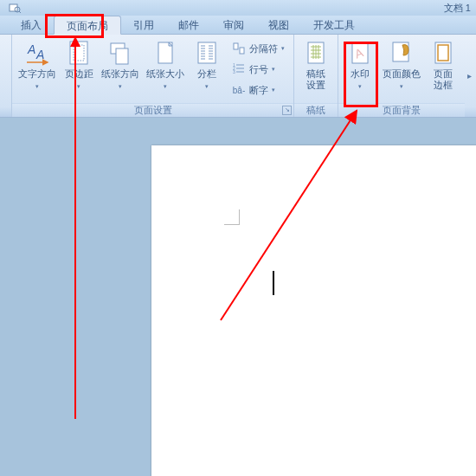 The height and width of the screenshot is (476, 476). Describe the element at coordinates (120, 53) in the screenshot. I see `orientation-icon` at that location.